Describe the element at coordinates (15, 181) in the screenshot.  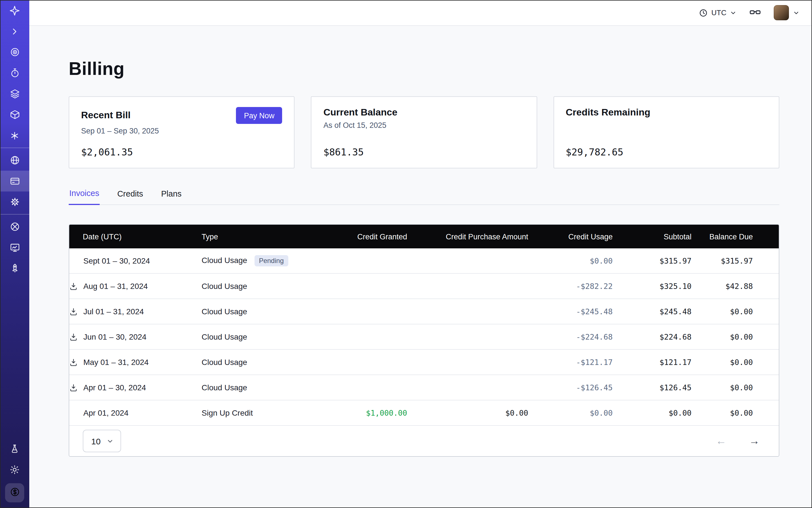
I see `billing-card-icon` at that location.